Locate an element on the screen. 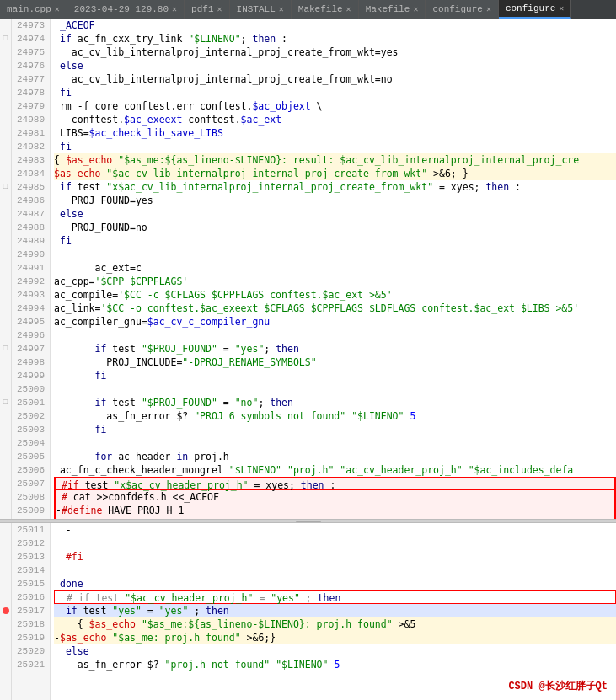  tab-label: pdf1 is located at coordinates (202, 9).